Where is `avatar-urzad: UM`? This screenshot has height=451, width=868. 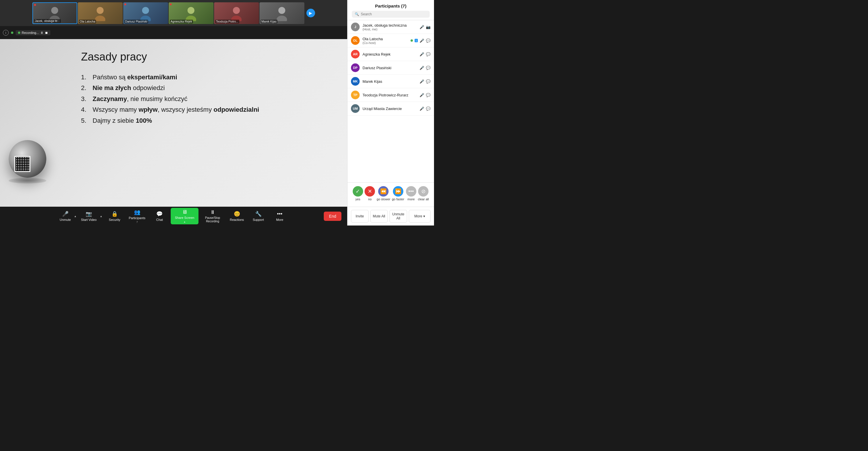
avatar-urzad: UM is located at coordinates (355, 109).